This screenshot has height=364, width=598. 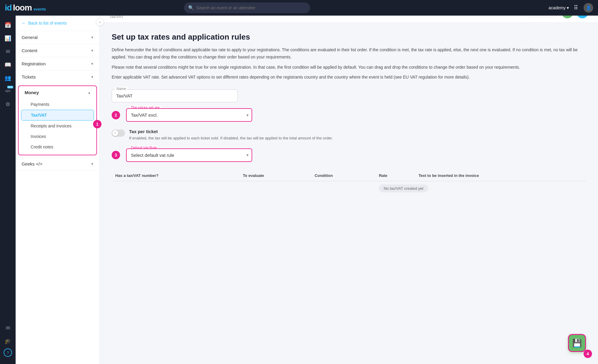 What do you see at coordinates (115, 133) in the screenshot?
I see `toggle-knob` at bounding box center [115, 133].